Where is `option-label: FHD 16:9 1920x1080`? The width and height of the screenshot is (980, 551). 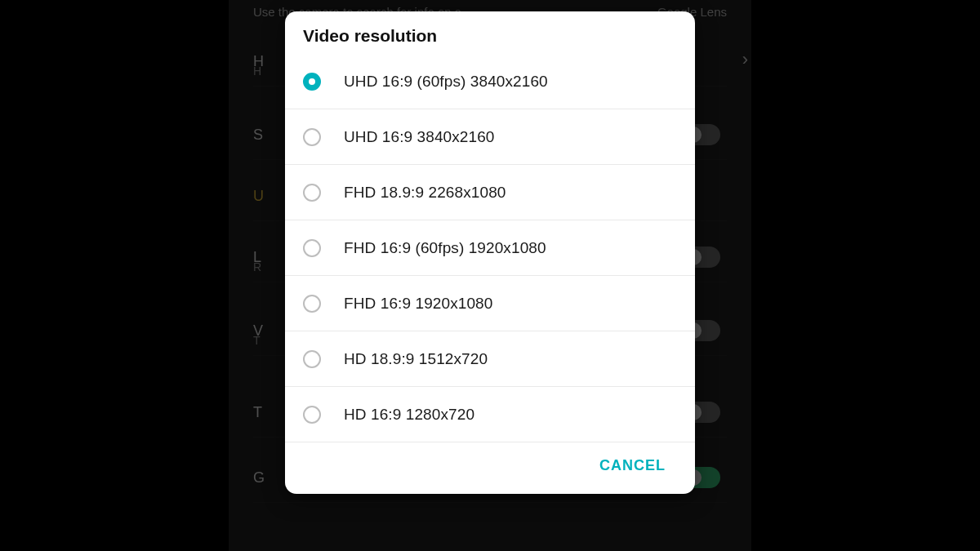
option-label: FHD 16:9 1920x1080 is located at coordinates (418, 304).